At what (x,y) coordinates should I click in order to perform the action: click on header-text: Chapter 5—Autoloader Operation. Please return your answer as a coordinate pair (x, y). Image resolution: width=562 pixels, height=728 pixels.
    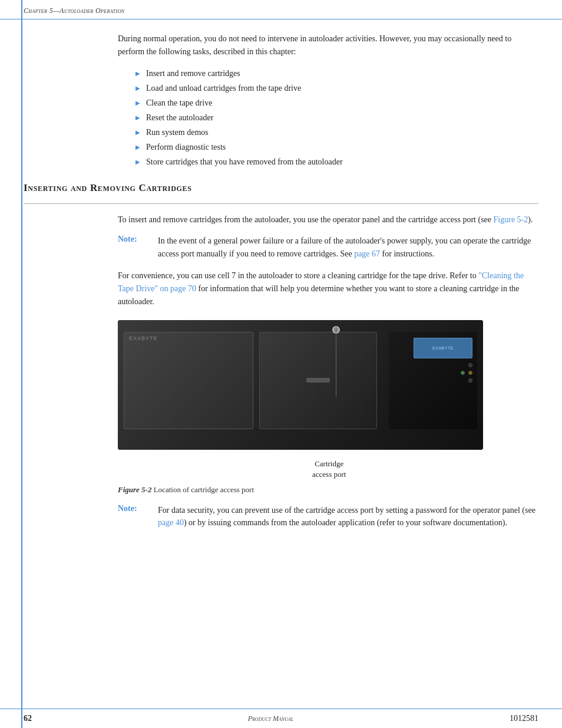
    Looking at the image, I should click on (74, 11).